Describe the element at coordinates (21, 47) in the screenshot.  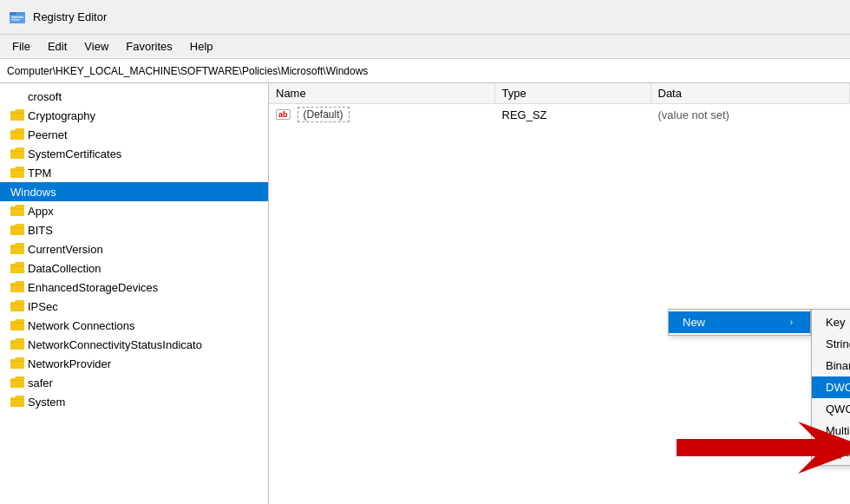
I see `menu-file: File` at that location.